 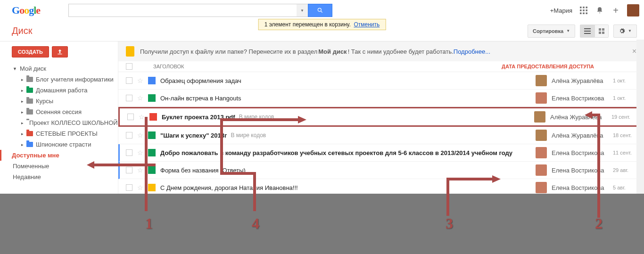 I want to click on col-title: ЗАГОЛОВОК, so click(x=169, y=66).